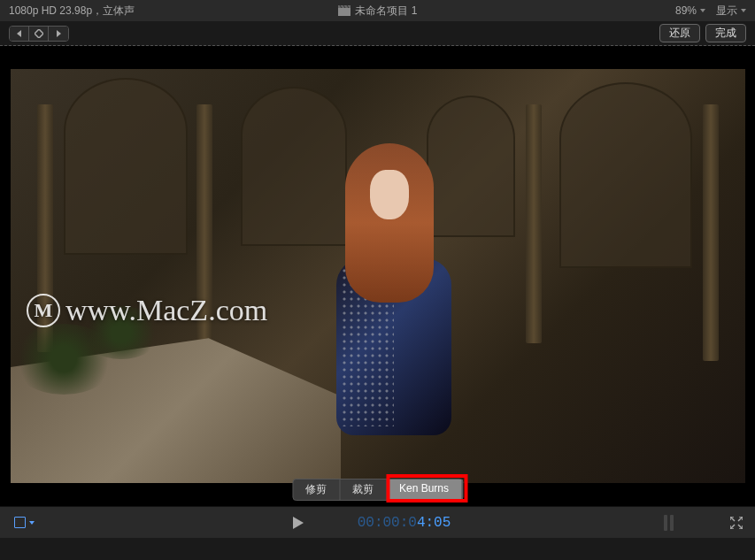 The width and height of the screenshot is (755, 560). I want to click on tab-trim: 修剪, so click(317, 490).